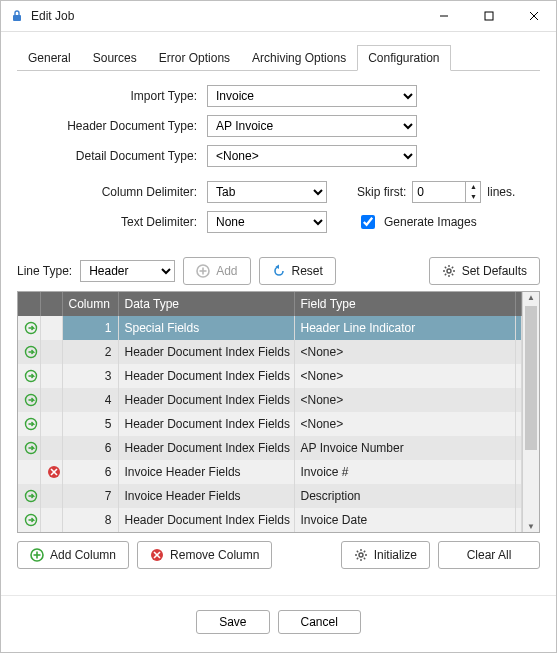 The image size is (557, 653). Describe the element at coordinates (531, 378) in the screenshot. I see `scroll-thumb` at that location.